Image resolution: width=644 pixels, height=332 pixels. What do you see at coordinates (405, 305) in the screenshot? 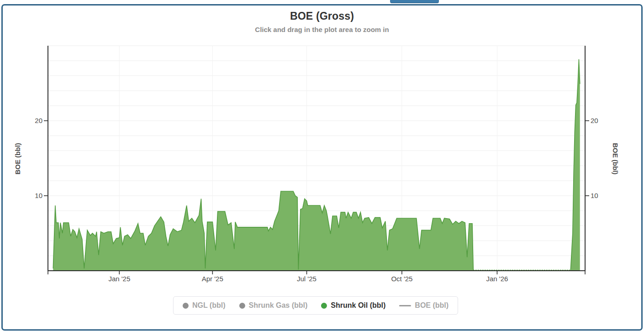
I see `legend-line-marker-icon` at bounding box center [405, 305].